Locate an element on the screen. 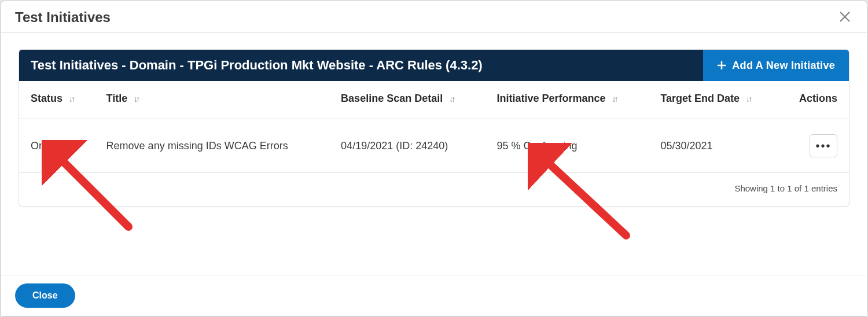  cell-target-end: 05/30/2021 is located at coordinates (713, 146).